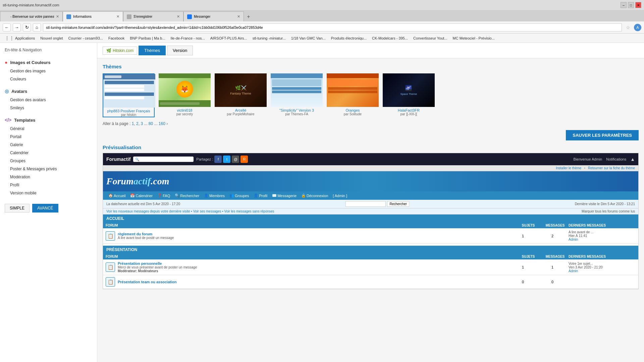 The image size is (644, 362). Describe the element at coordinates (32, 16) in the screenshot. I see `tab-0: - Bienvenue sur votre panneau c... ✕` at that location.